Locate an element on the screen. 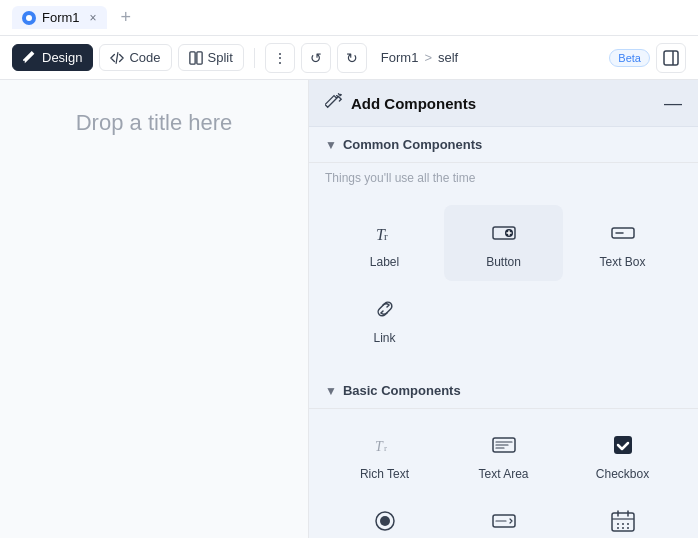  panel-title: Add Components is located at coordinates (414, 104).